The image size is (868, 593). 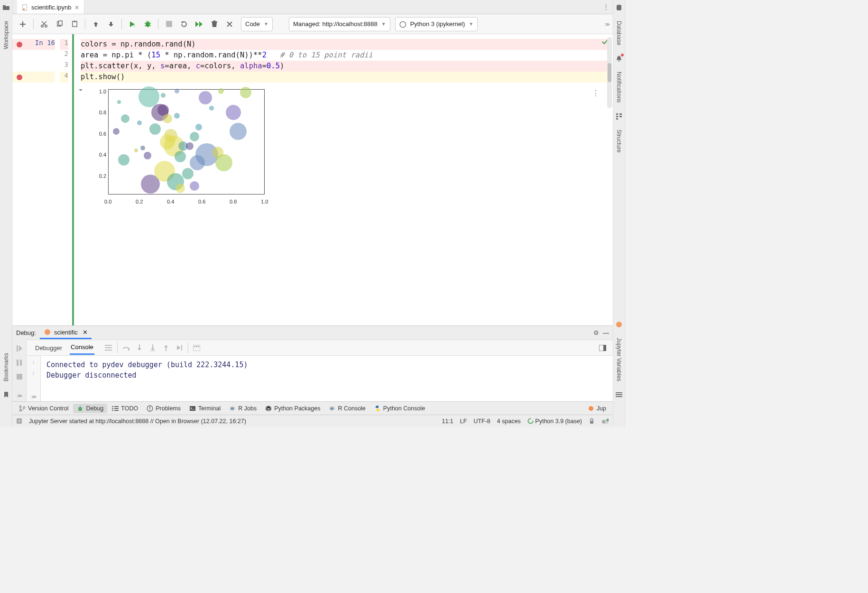 I want to click on toolbar-overflow: >>, so click(x=607, y=24).